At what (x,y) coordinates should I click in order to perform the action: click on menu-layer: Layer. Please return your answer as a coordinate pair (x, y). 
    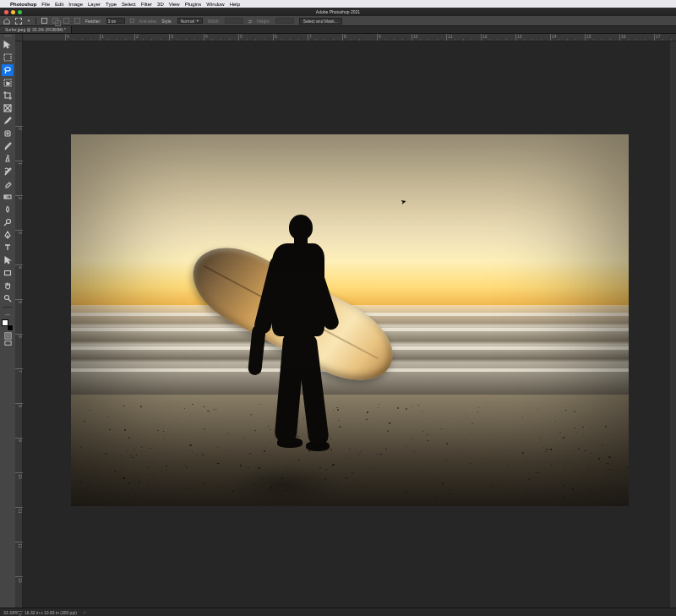
    Looking at the image, I should click on (95, 4).